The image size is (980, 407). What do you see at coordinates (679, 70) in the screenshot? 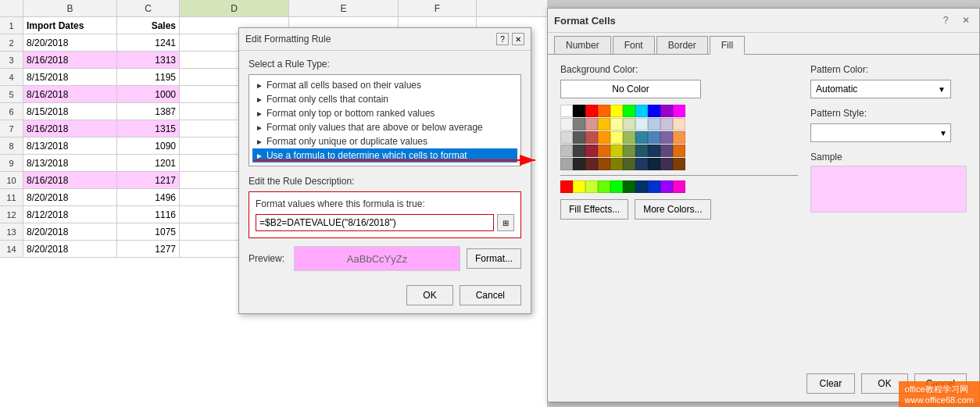
I see `bg-color-label: Background Color:` at bounding box center [679, 70].